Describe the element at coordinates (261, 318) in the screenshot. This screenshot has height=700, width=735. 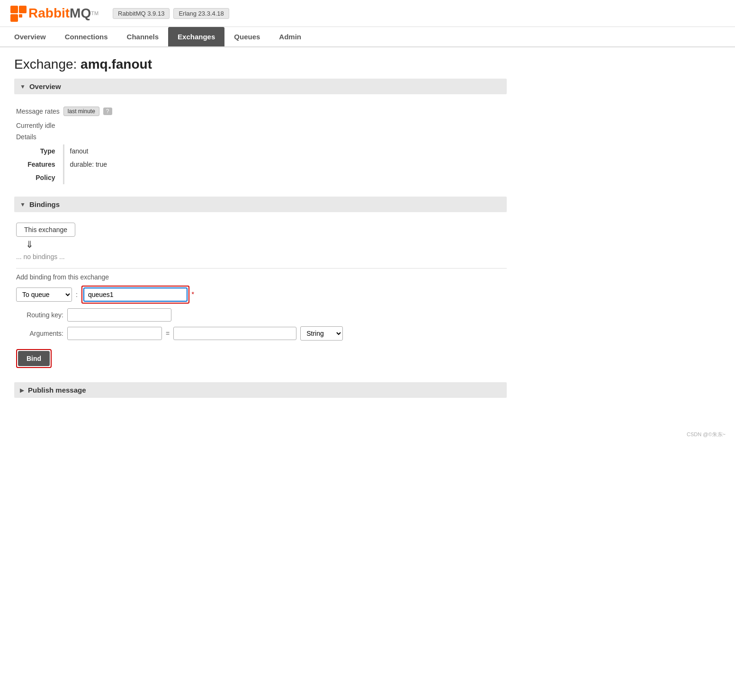
I see `add-binding-section: Add binding from this exchange To queue …` at that location.